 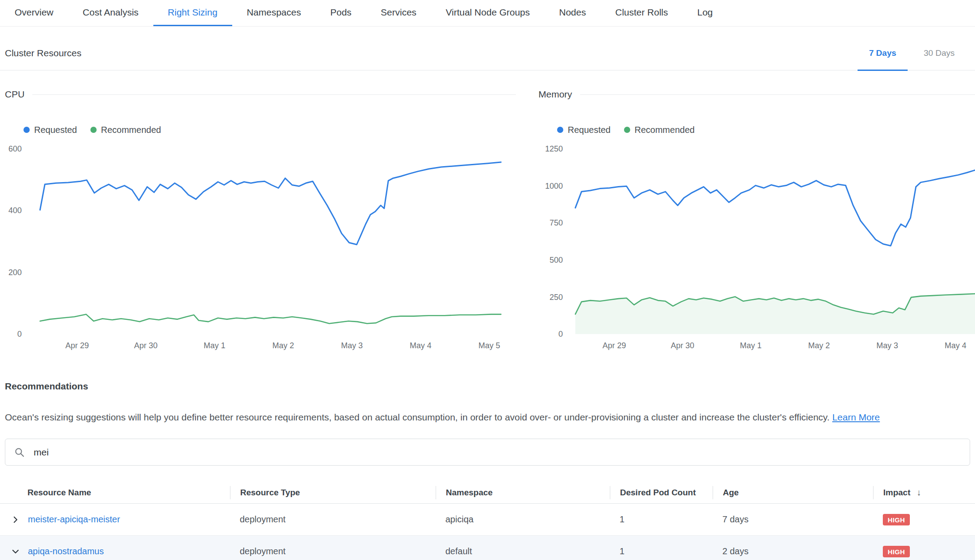 What do you see at coordinates (15, 94) in the screenshot?
I see `cpu-chart-title: CPU` at bounding box center [15, 94].